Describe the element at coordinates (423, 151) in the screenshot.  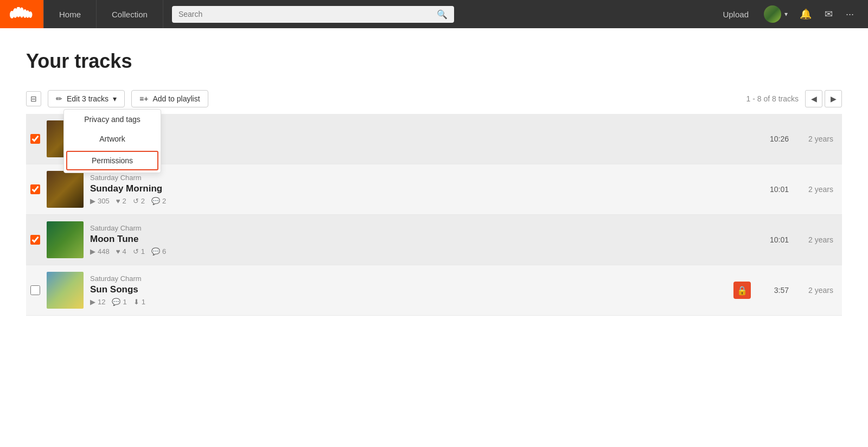
I see `track-stats: ↺ 1 💬 5` at that location.